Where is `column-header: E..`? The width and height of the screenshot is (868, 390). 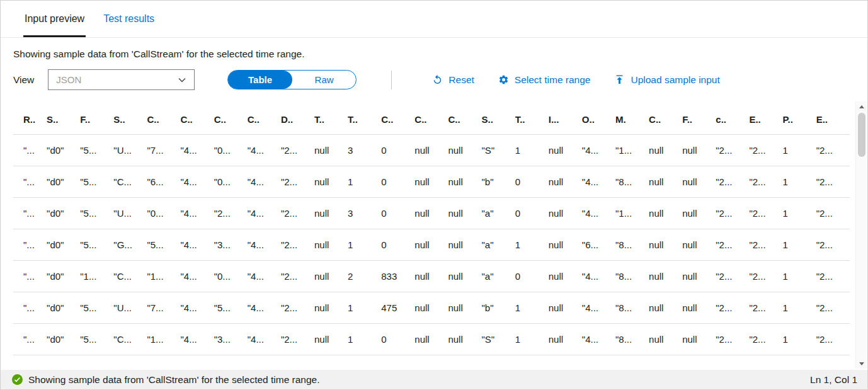
column-header: E.. is located at coordinates (766, 117).